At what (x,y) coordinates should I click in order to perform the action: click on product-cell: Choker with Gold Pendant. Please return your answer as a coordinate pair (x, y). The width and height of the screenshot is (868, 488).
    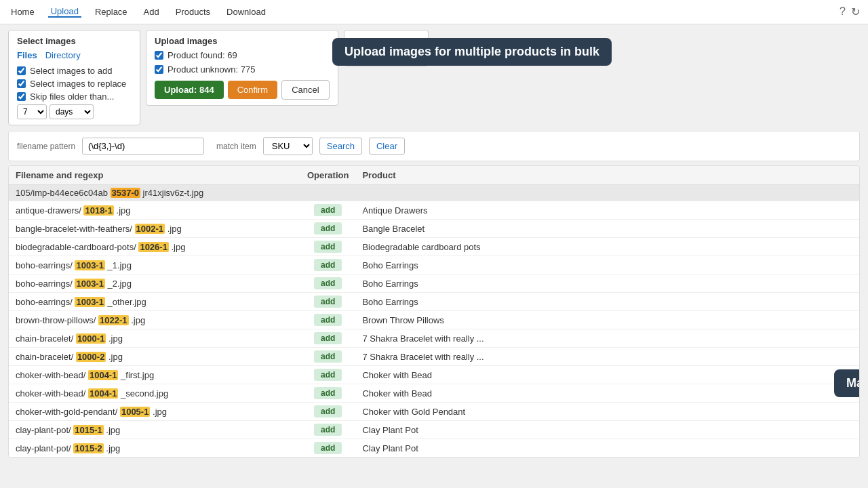
    Looking at the image, I should click on (608, 412).